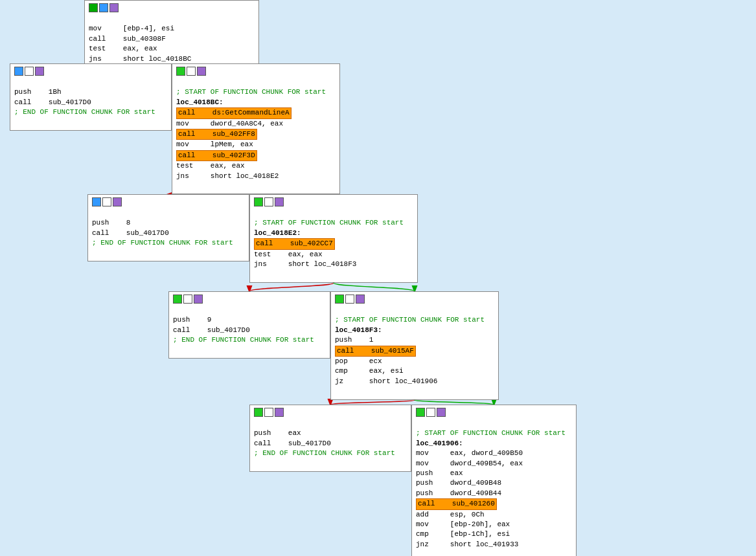 This screenshot has height=556, width=756. I want to click on push-eax: push eax call sub_4017D0, so click(293, 438).